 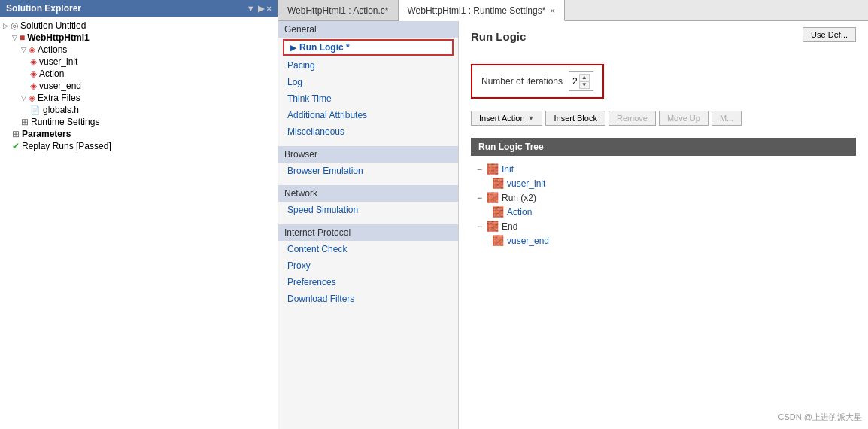 What do you see at coordinates (338, 11) in the screenshot?
I see `tab-action: WebHttpHtml1 : Action.c*` at bounding box center [338, 11].